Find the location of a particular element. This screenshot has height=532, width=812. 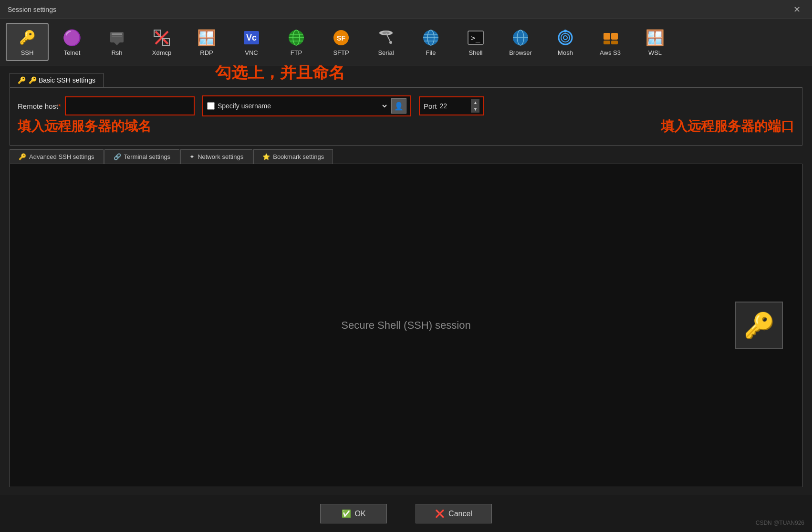

terminal-icon: 🔗 is located at coordinates (117, 156).